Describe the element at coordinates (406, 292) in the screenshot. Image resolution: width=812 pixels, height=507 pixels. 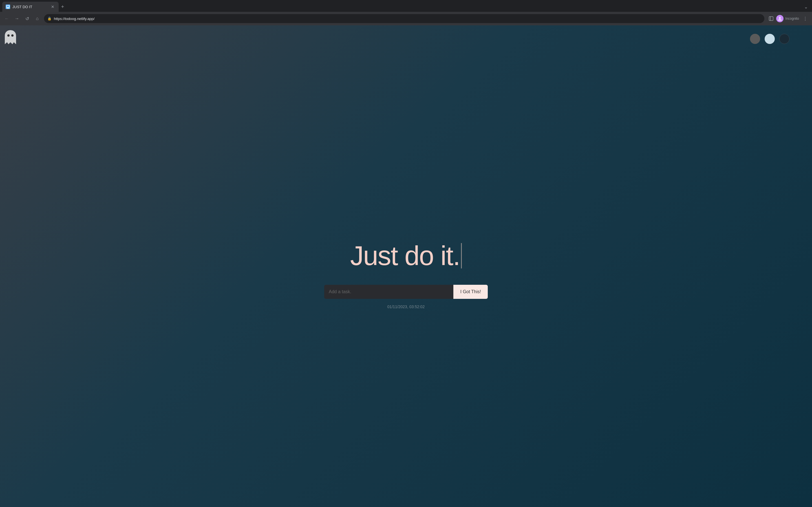
I see `task-input-row: I Got This!` at that location.